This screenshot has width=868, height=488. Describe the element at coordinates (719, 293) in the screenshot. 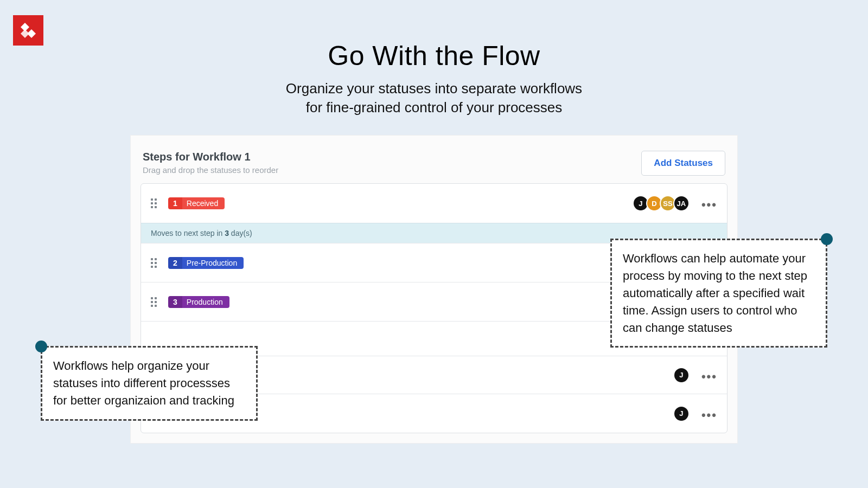

I see `callout-right: Workflows can help automate your process…` at that location.